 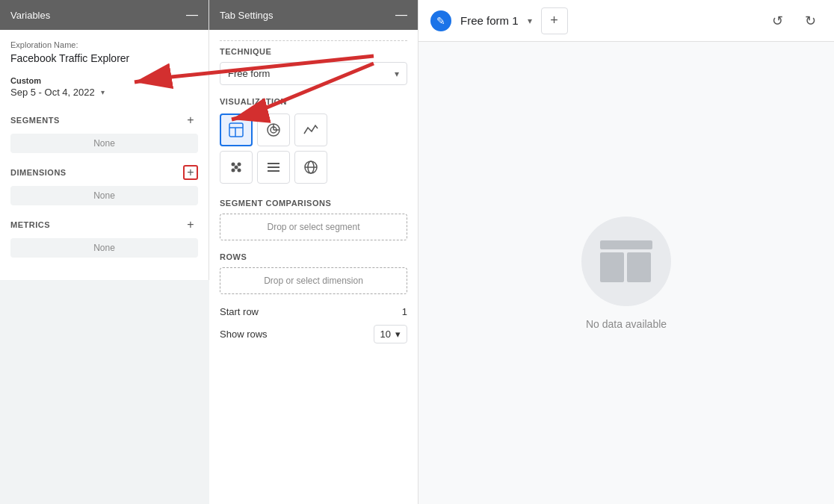 I want to click on tab-name: Free form 1, so click(x=489, y=21).